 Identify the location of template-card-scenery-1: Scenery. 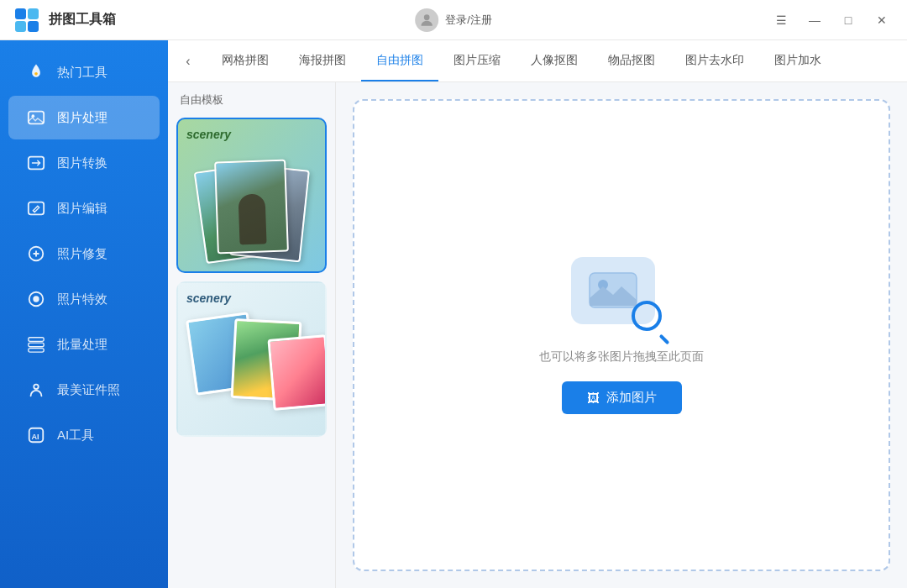
(252, 195).